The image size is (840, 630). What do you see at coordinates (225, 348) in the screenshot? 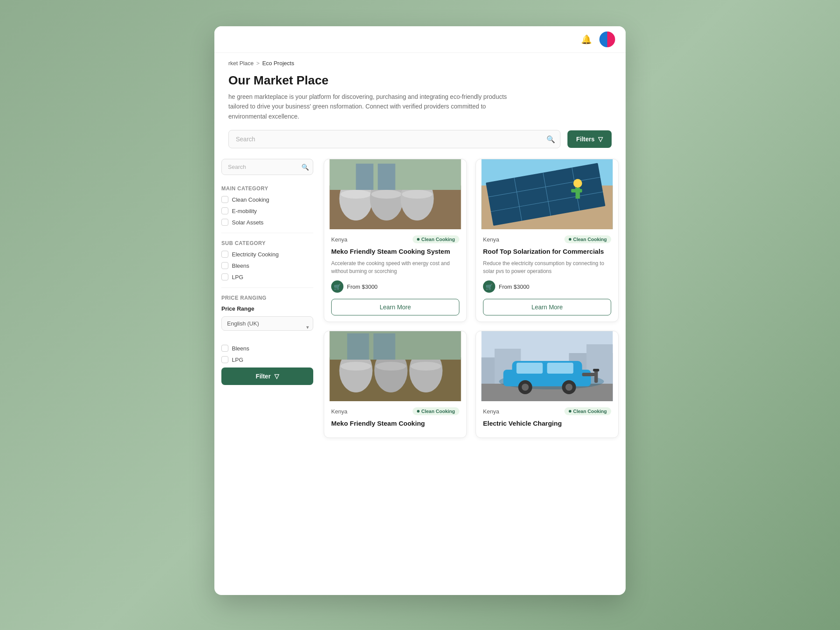
I see `price-bleens-checkbox` at bounding box center [225, 348].